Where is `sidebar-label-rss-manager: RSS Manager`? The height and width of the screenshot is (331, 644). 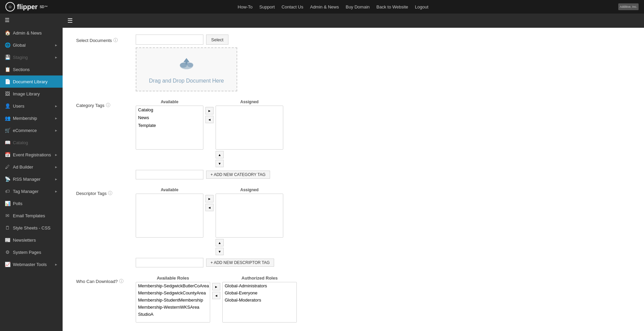
sidebar-label-rss-manager: RSS Manager is located at coordinates (27, 179).